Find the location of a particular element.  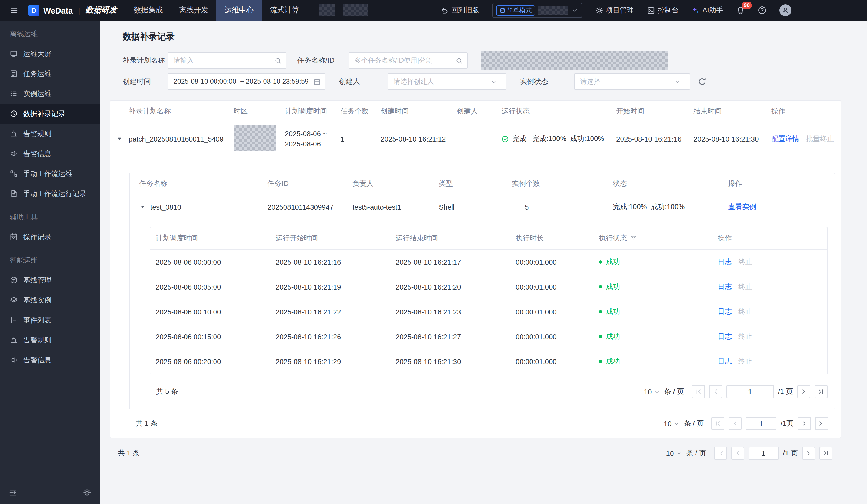

instance-status-select: 请选择 is located at coordinates (632, 82).